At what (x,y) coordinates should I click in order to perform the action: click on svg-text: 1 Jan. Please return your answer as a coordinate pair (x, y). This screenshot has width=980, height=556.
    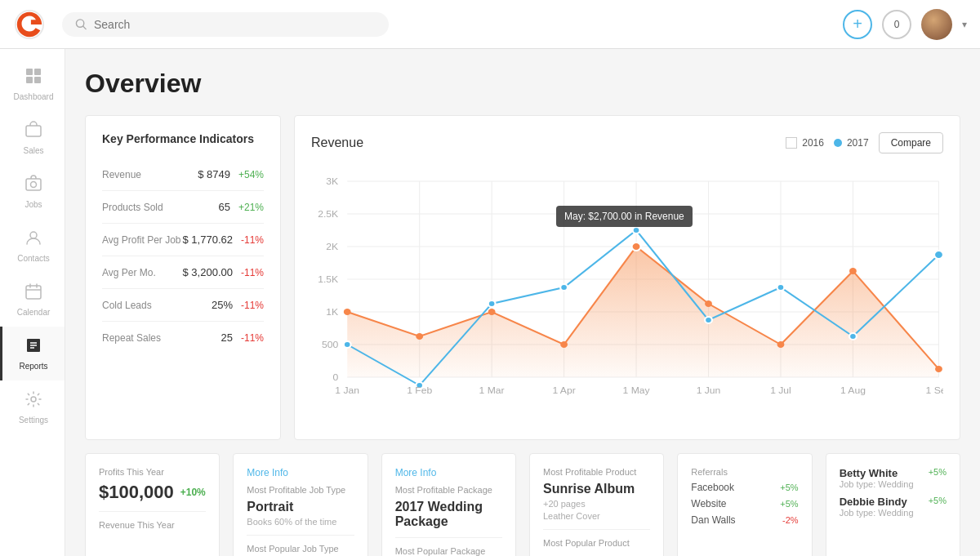
    Looking at the image, I should click on (347, 390).